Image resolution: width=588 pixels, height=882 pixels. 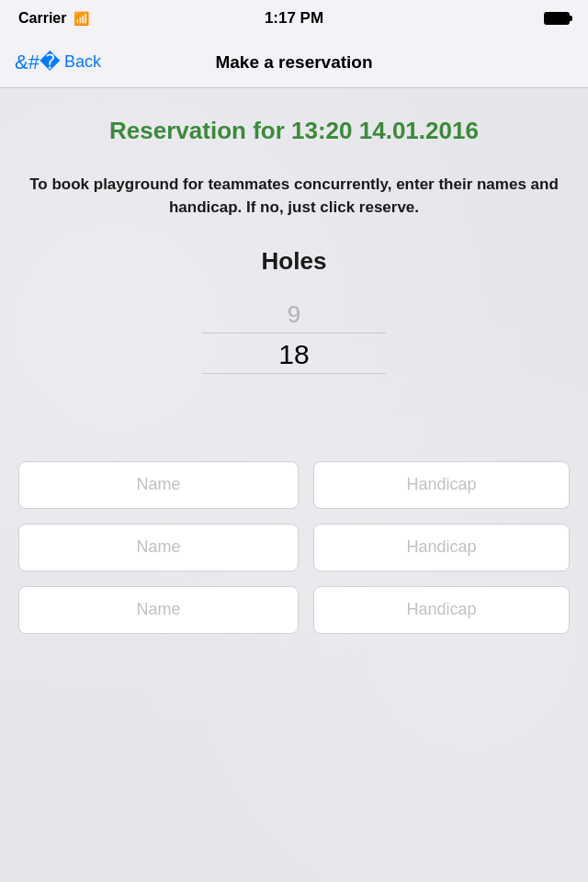 What do you see at coordinates (294, 62) in the screenshot?
I see `nav-bar: &#� Back Make a reservation` at bounding box center [294, 62].